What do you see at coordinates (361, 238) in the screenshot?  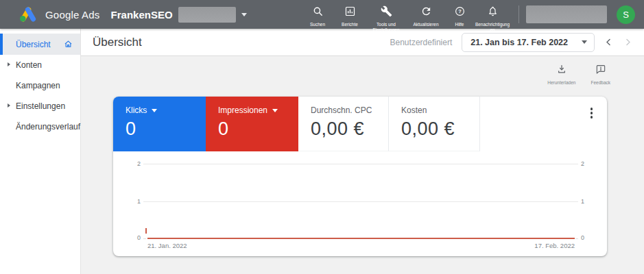 I see `chart-line-zero` at bounding box center [361, 238].